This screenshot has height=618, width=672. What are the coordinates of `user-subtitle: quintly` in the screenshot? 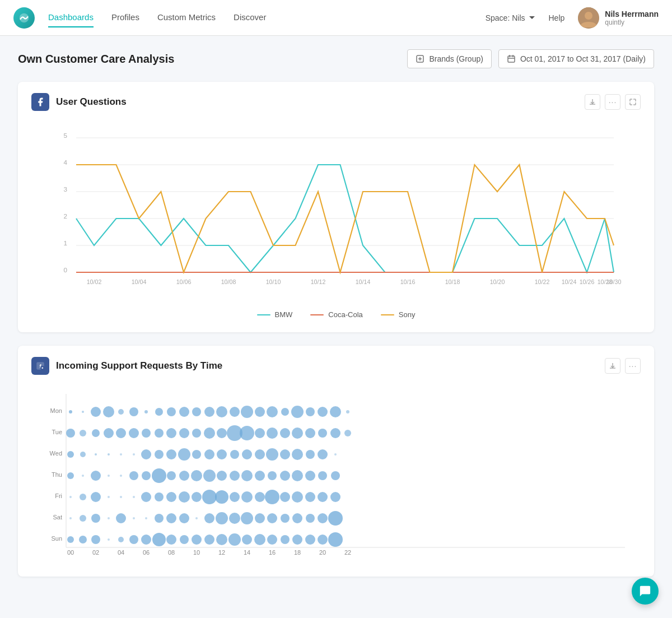 It's located at (632, 22).